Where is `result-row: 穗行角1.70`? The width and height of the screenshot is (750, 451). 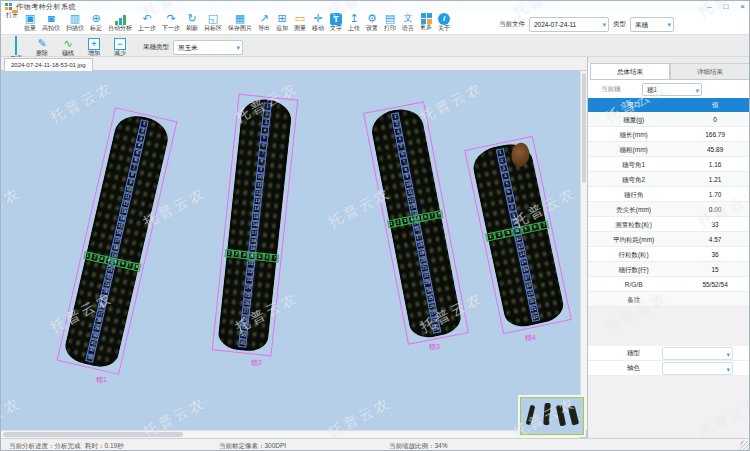 result-row: 穗行角1.70 is located at coordinates (669, 194).